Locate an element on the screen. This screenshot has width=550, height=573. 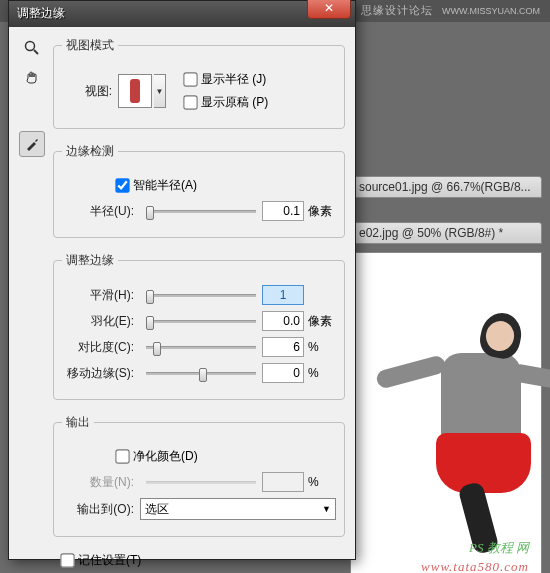
remember-settings-label: 记住设置(T) is located at coordinates (110, 560).